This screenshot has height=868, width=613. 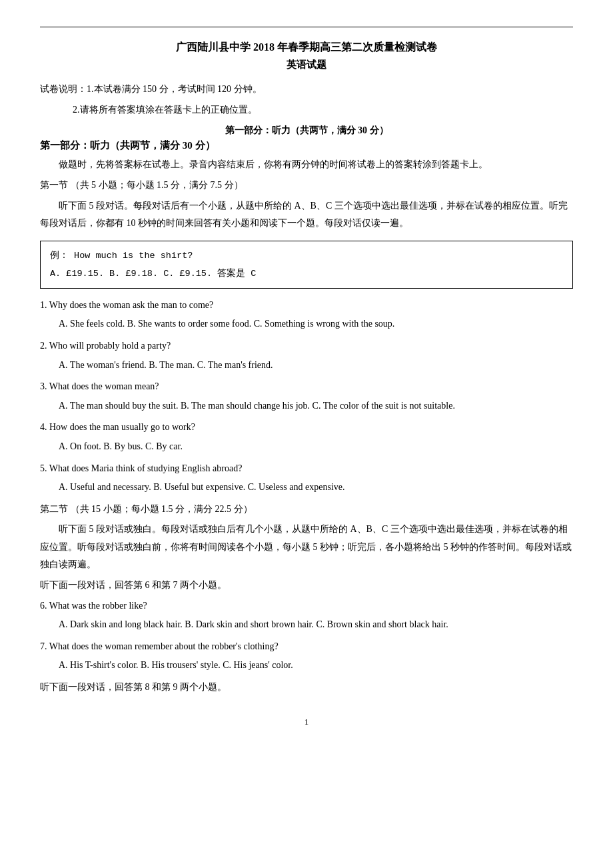 What do you see at coordinates (316, 625) in the screenshot?
I see `question-options: A. Dark skin and long black hair. B. Dar…` at bounding box center [316, 625].